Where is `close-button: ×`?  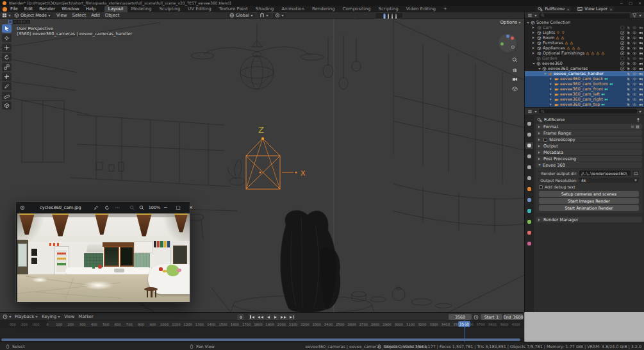
close-button: × is located at coordinates (640, 3).